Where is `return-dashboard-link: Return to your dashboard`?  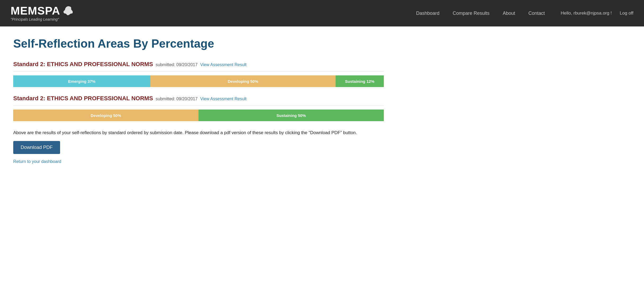 return-dashboard-link: Return to your dashboard is located at coordinates (199, 162).